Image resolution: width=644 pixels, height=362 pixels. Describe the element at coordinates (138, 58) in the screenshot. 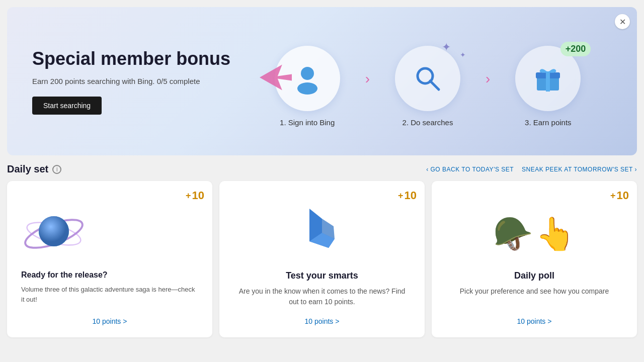

I see `hero-title: Special member bonus` at that location.